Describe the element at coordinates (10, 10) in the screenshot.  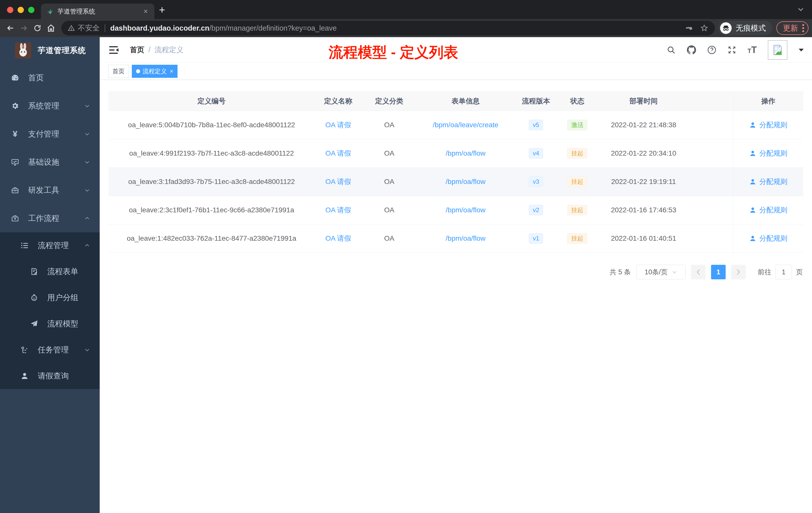
I see `close-window-button` at that location.